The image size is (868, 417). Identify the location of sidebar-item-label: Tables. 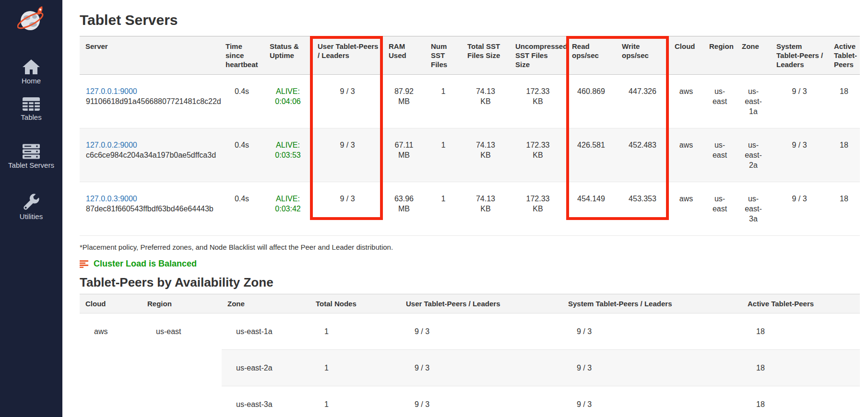
(31, 117).